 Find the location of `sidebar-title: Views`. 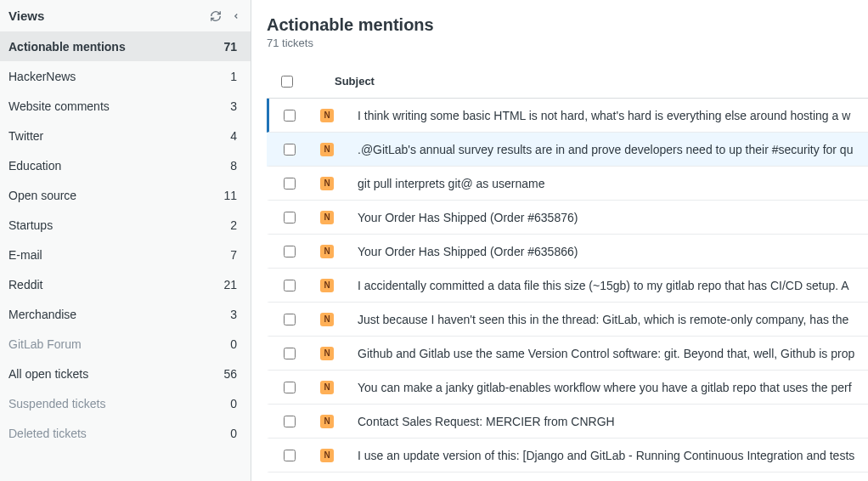

sidebar-title: Views is located at coordinates (26, 15).